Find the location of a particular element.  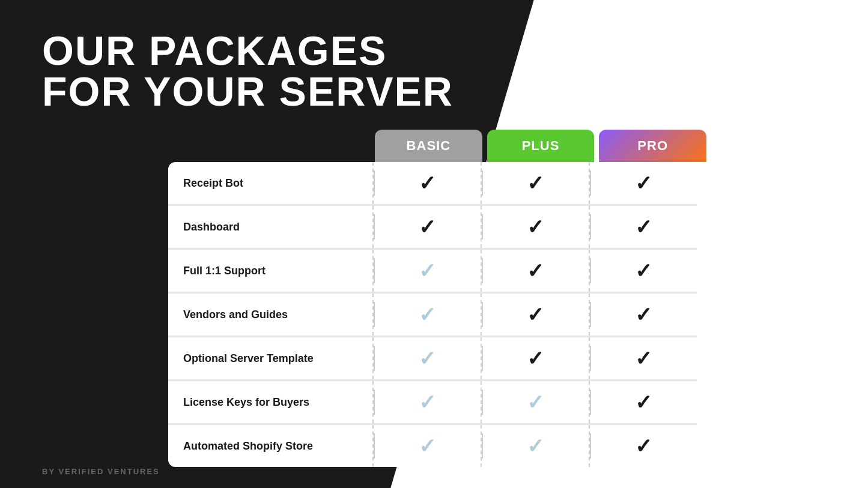

table-row: Vendors and Guides is located at coordinates (432, 316).